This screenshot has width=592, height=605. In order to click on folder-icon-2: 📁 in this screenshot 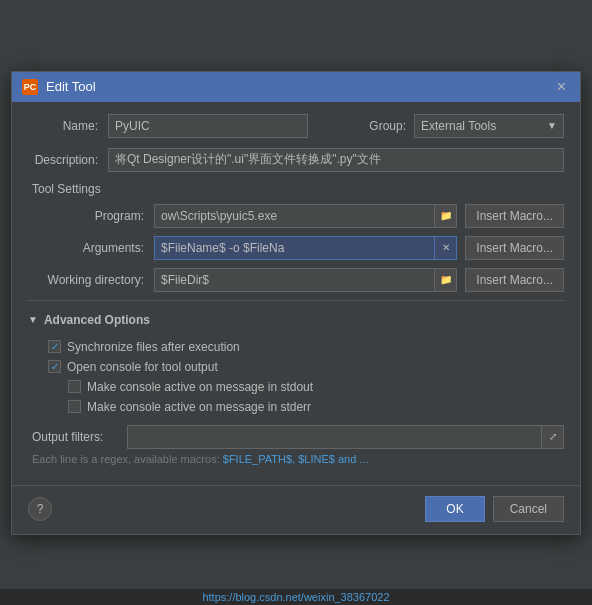, I will do `click(446, 280)`.